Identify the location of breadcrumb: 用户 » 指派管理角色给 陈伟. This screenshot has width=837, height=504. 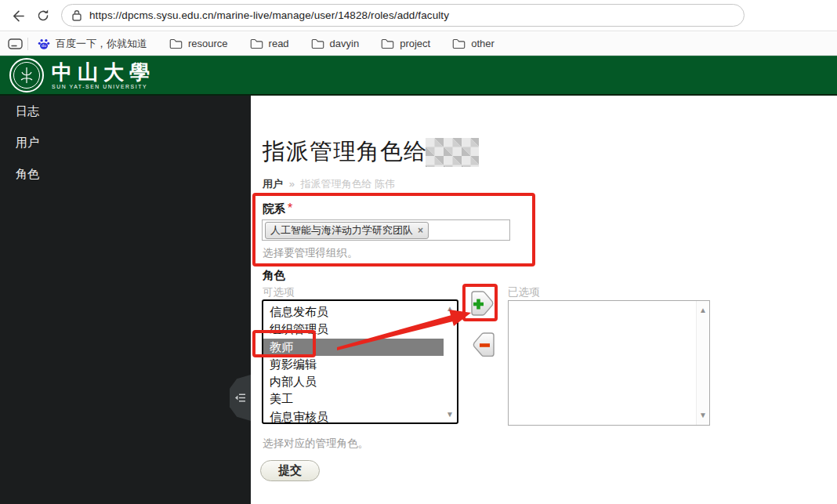
(329, 184).